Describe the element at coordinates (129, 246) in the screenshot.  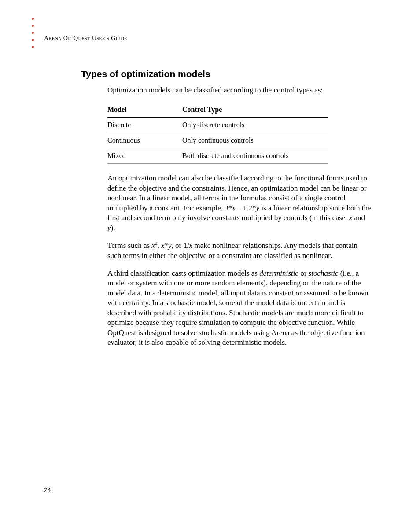
I see `text: Terms such as` at that location.